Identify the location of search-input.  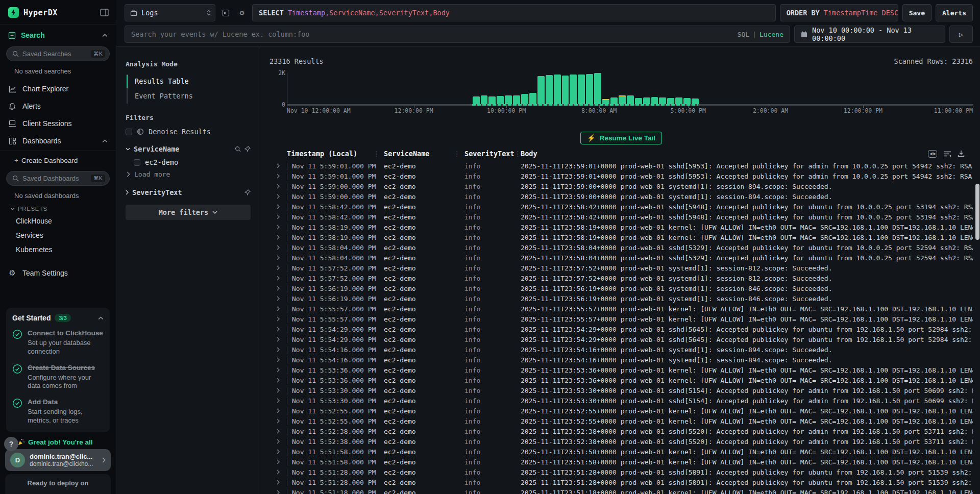
(432, 34).